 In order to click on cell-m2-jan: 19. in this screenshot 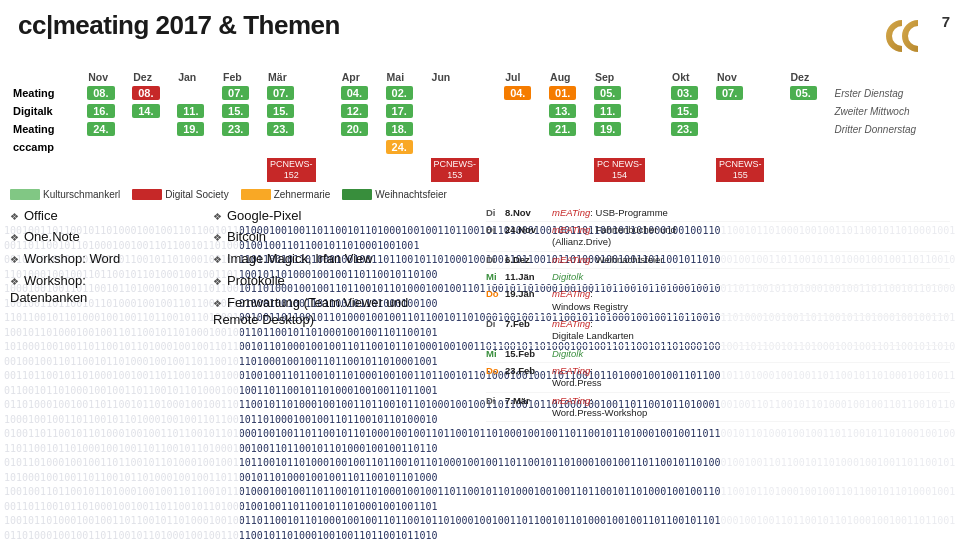, I will do `click(190, 129)`.